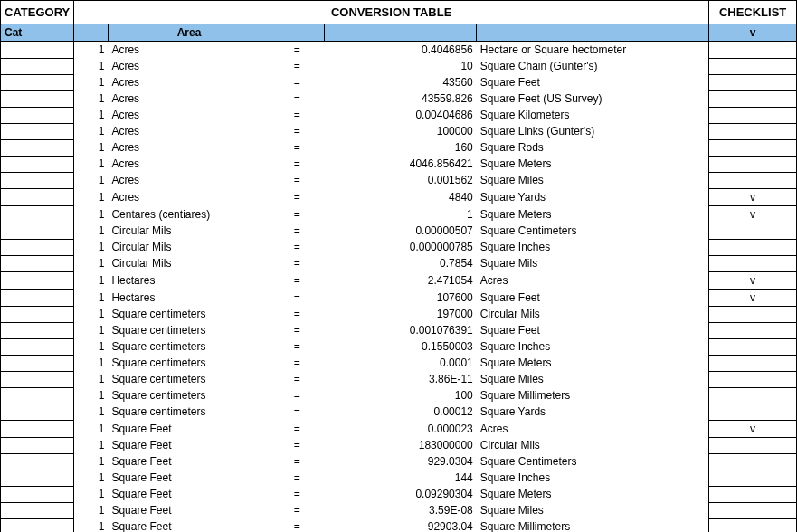 This screenshot has width=797, height=532. I want to click on cell-to-unit: Square Links (Gunter's), so click(593, 131).